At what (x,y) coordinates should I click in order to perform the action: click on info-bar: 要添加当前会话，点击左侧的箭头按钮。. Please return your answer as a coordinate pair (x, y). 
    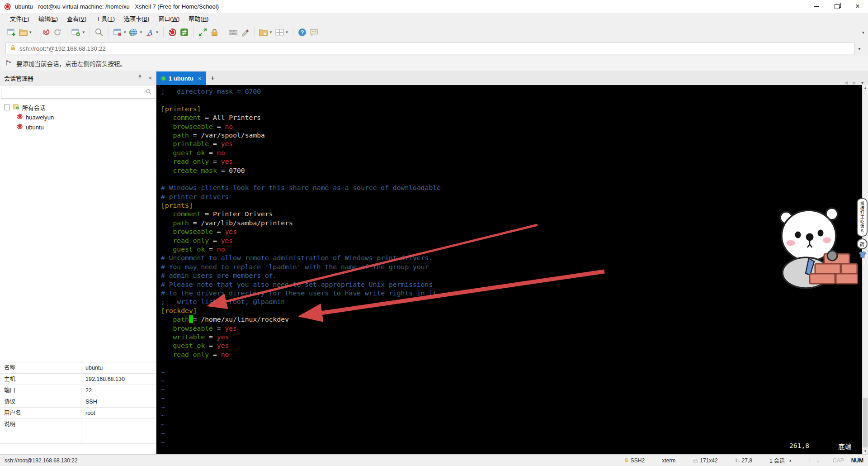
    Looking at the image, I should click on (434, 63).